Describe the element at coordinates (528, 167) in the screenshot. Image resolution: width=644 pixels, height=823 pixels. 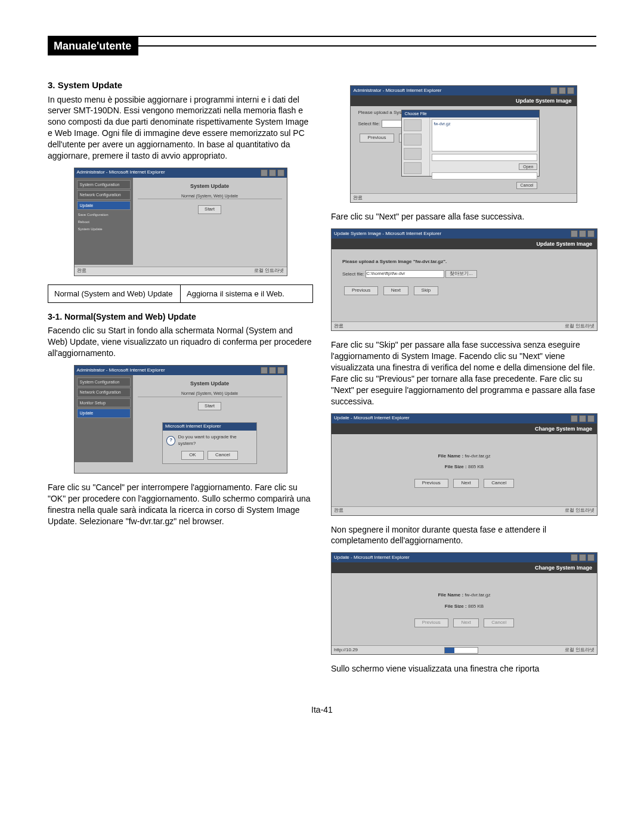
I see `open-button: Open` at that location.